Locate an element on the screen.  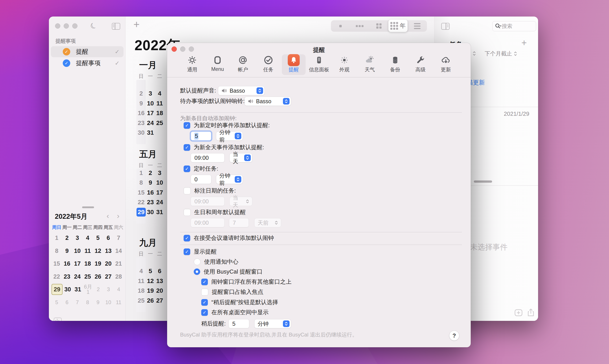
radio-selected-icon is located at coordinates (197, 272).